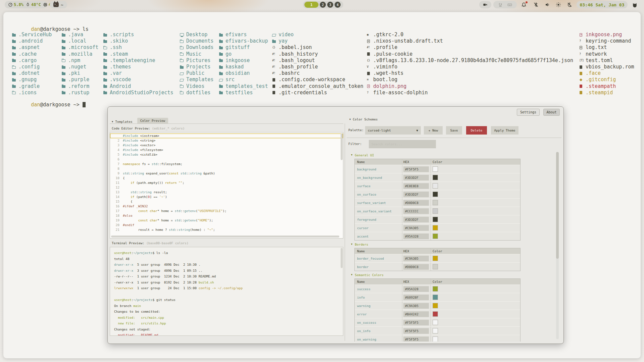 This screenshot has height=362, width=644. Describe the element at coordinates (451, 244) in the screenshot. I see `section-title: Borders` at that location.